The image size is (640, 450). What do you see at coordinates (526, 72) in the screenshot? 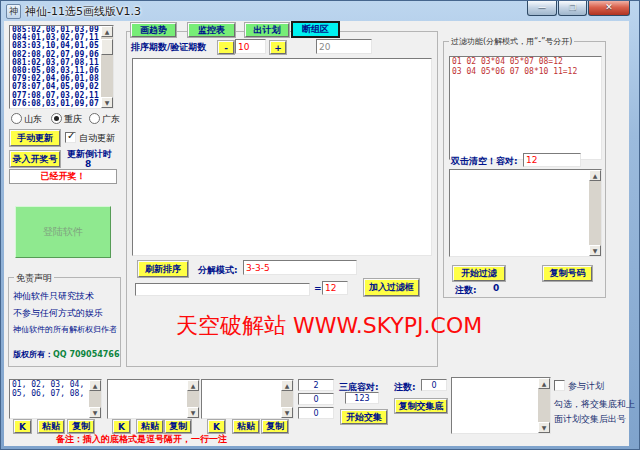
I see `filter-line: 03 04 05*06 07 08*10 11=12` at bounding box center [526, 72].